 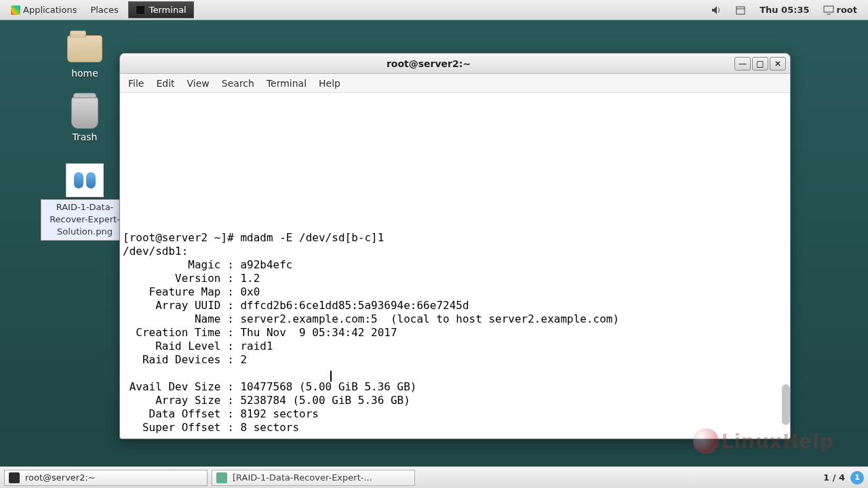 I want to click on watermark-logo: LinuxHelp, so click(x=764, y=441).